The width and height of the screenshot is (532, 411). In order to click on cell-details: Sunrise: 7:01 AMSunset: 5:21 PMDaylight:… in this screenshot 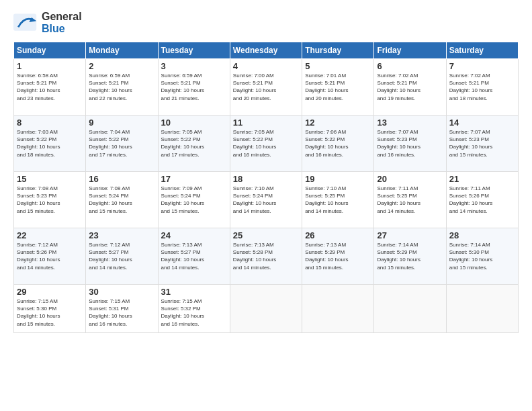, I will do `click(338, 87)`.